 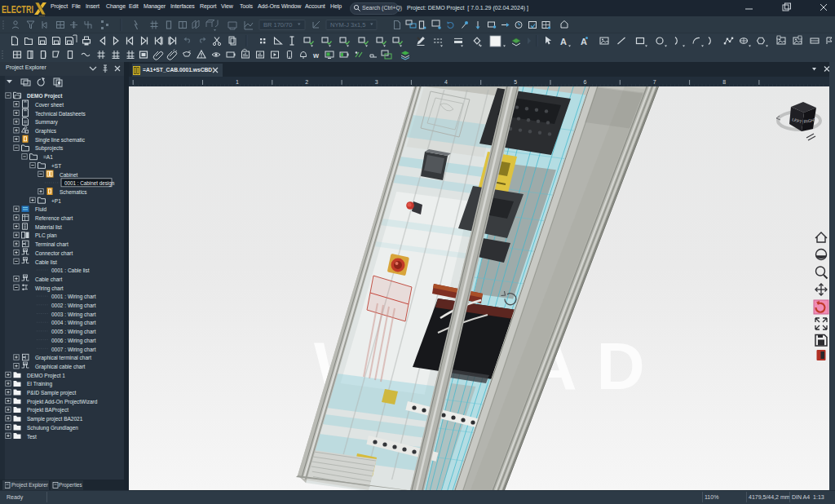 I want to click on svg-text: Cable list, so click(x=46, y=263).